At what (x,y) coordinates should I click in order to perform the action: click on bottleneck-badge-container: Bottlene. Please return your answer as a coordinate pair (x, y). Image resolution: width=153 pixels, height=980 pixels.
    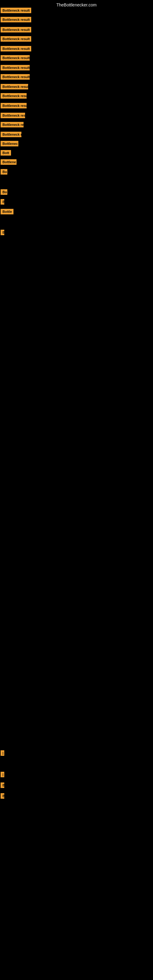
    Looking at the image, I should click on (8, 163).